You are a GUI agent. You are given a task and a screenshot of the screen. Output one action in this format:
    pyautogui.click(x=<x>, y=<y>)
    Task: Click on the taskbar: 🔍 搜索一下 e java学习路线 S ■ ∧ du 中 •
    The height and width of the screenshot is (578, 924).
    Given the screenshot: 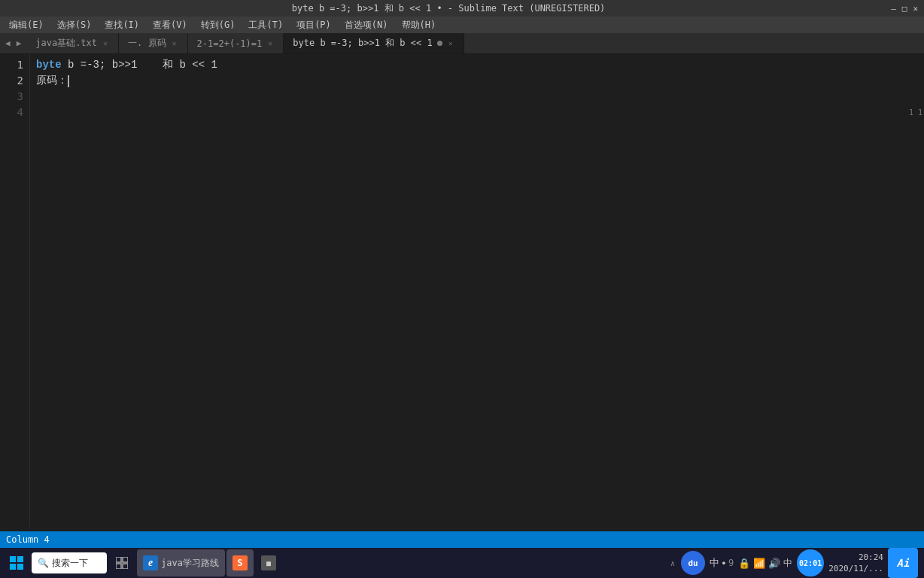 What is the action you would take?
    pyautogui.click(x=462, y=563)
    